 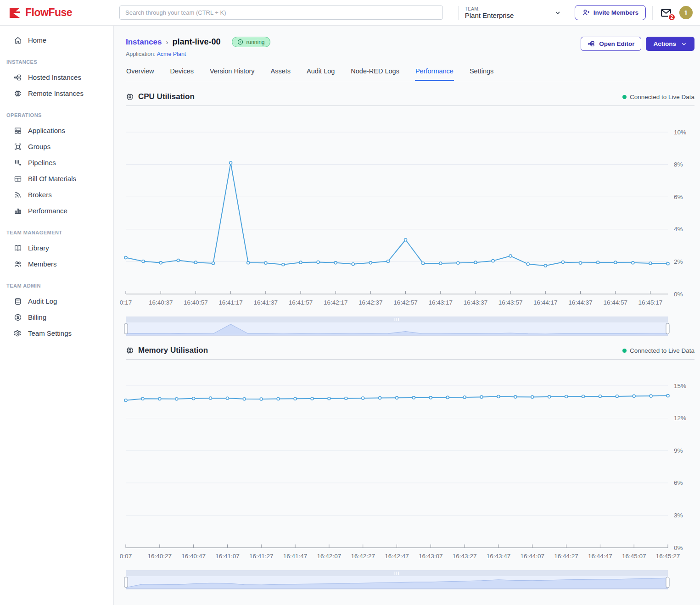 What do you see at coordinates (678, 516) in the screenshot?
I see `svg-text: 3%` at bounding box center [678, 516].